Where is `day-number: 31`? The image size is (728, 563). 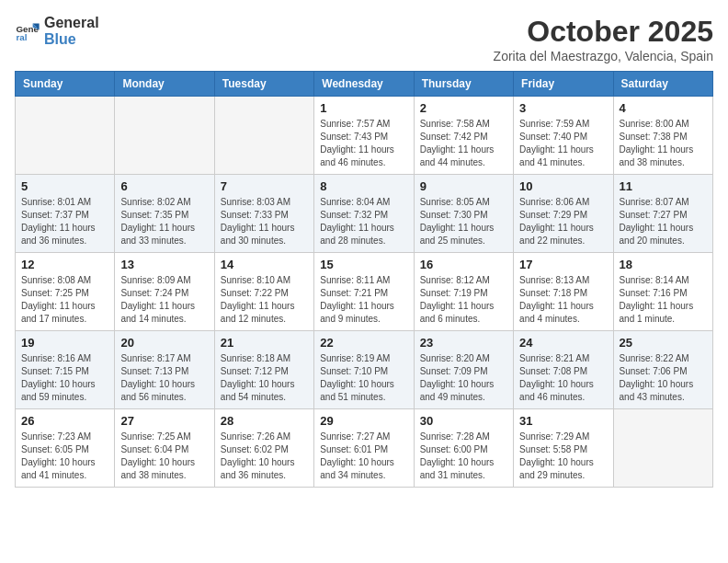 day-number: 31 is located at coordinates (563, 421).